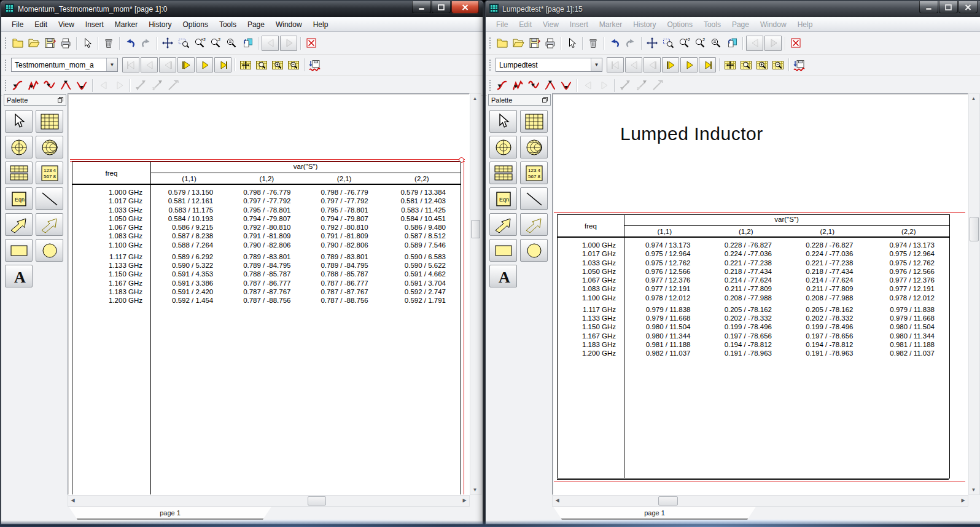  I want to click on palette-rect-plot, so click(49, 122).